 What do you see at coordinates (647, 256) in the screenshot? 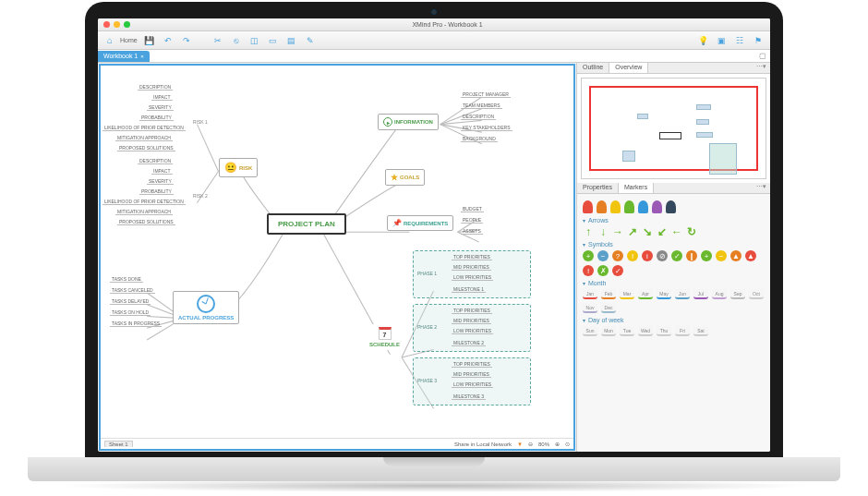
I see `symbol-marker-icon: i` at bounding box center [647, 256].